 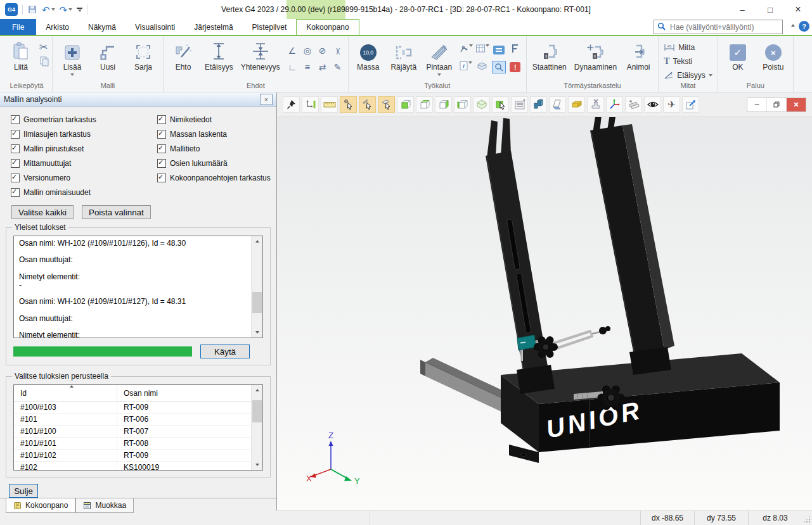 What do you see at coordinates (214, 149) in the screenshot?
I see `check-model-info: Mallitieto` at bounding box center [214, 149].